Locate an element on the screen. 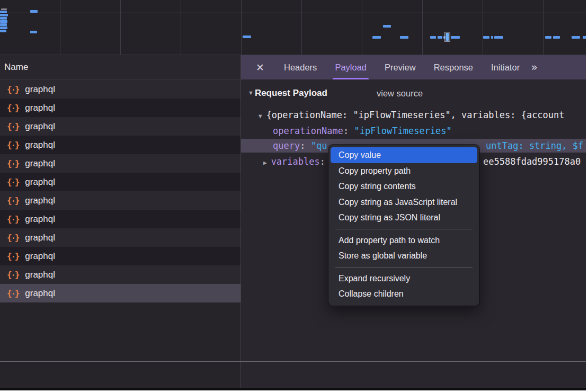 Image resolution: width=588 pixels, height=392 pixels. window-bottom-edge is located at coordinates (293, 389).